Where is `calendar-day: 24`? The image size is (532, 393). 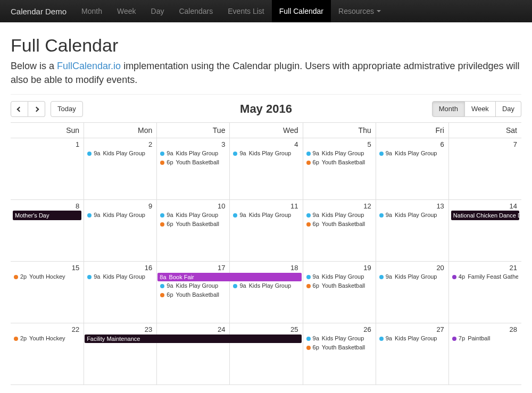 calendar-day: 24 is located at coordinates (193, 354).